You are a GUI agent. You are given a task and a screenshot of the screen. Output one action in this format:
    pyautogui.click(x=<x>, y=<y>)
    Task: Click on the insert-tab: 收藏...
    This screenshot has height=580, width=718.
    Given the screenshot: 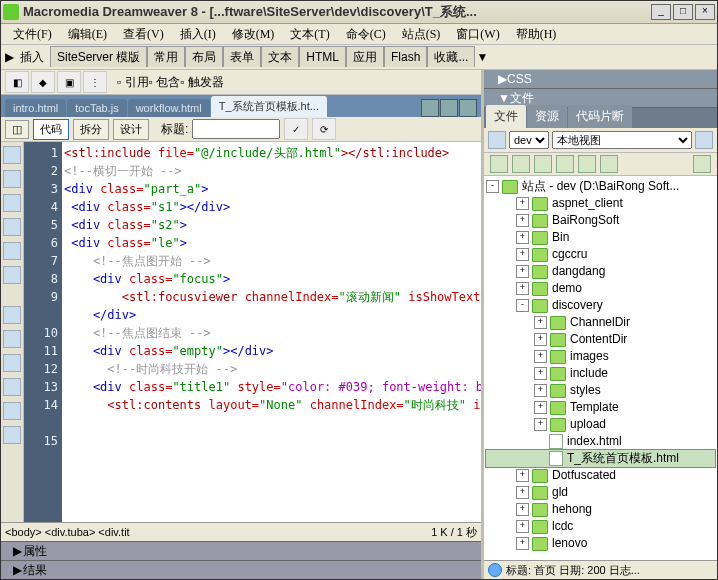 What is the action you would take?
    pyautogui.click(x=451, y=56)
    